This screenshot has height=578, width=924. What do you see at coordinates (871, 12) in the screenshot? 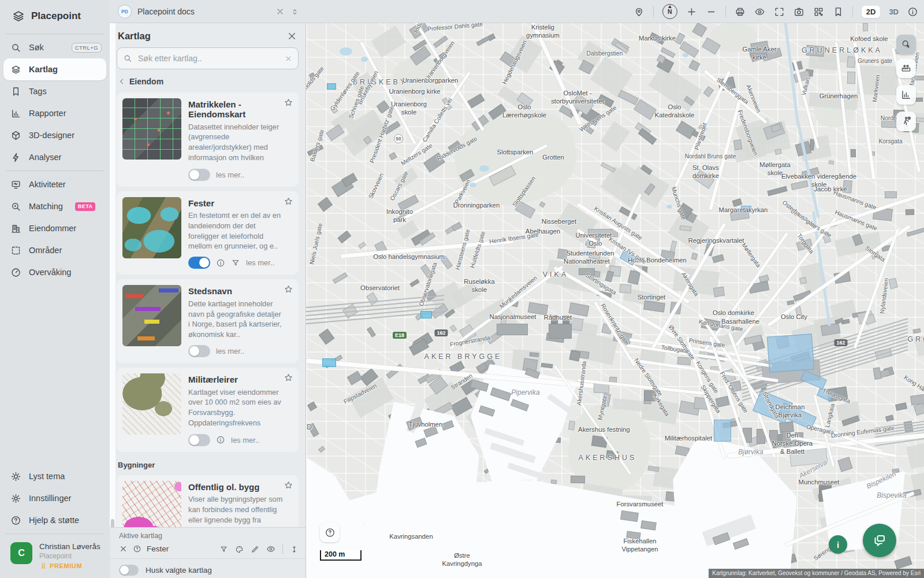
I see `view-2d-button: 2D` at bounding box center [871, 12].